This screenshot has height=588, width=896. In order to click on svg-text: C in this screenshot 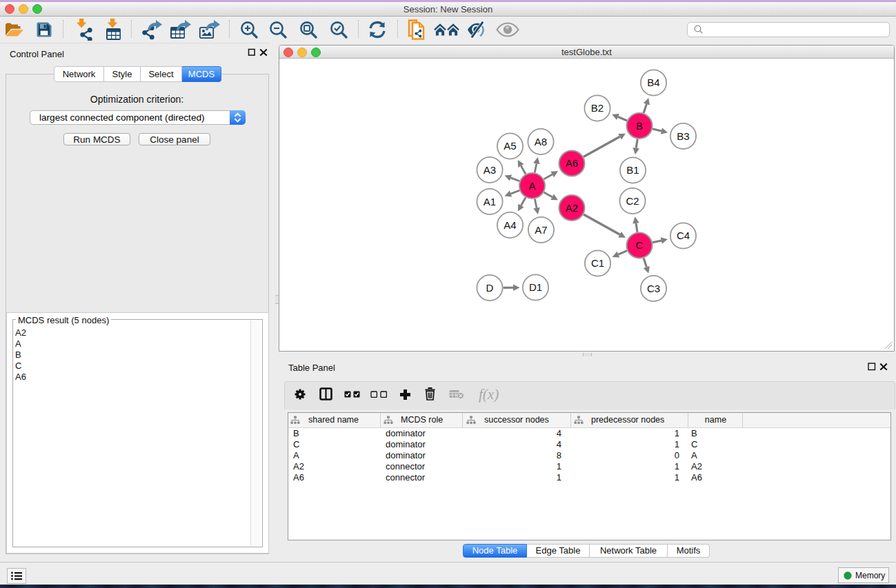, I will do `click(640, 245)`.